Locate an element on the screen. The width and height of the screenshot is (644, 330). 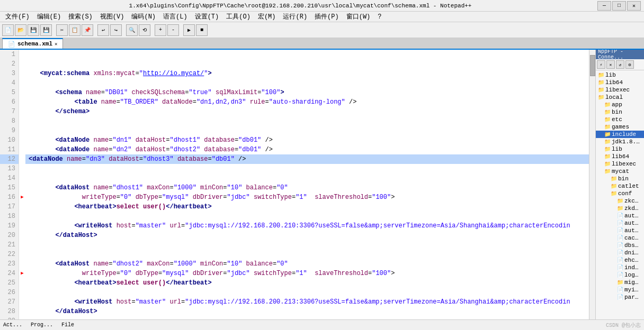
tree-item-caches___: 📄caches... is located at coordinates (620, 238).